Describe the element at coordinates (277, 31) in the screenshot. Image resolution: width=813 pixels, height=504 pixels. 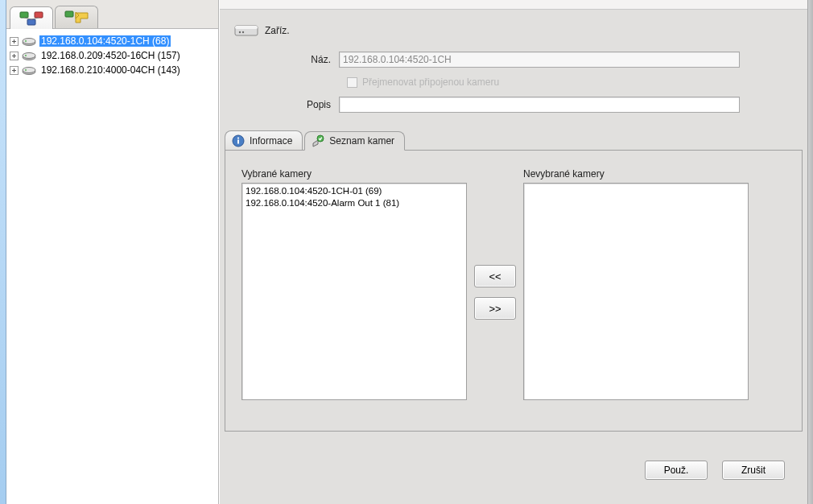
I see `device-heading-text: Zaříz.` at that location.